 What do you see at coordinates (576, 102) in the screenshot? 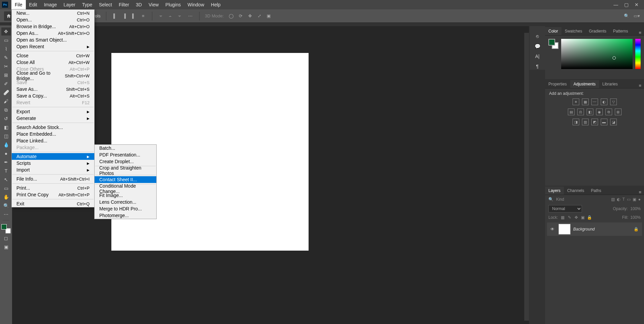
I see `brightness-icon: ☀` at bounding box center [576, 102].